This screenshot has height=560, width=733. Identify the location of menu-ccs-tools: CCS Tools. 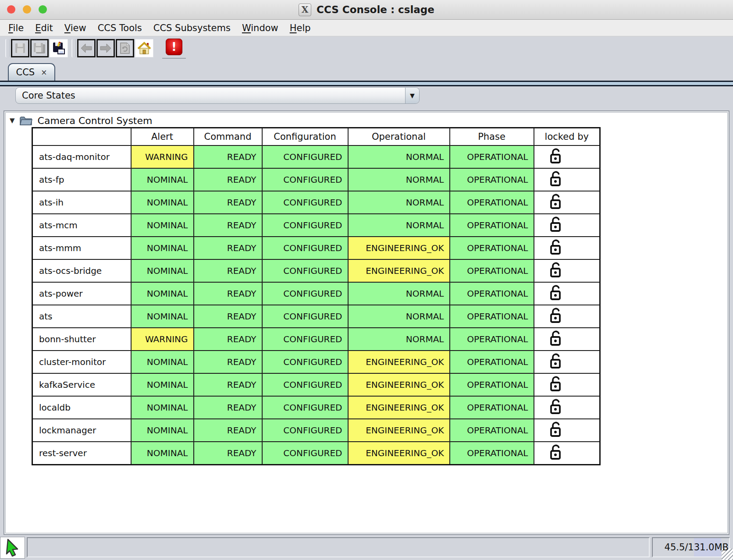
(120, 28).